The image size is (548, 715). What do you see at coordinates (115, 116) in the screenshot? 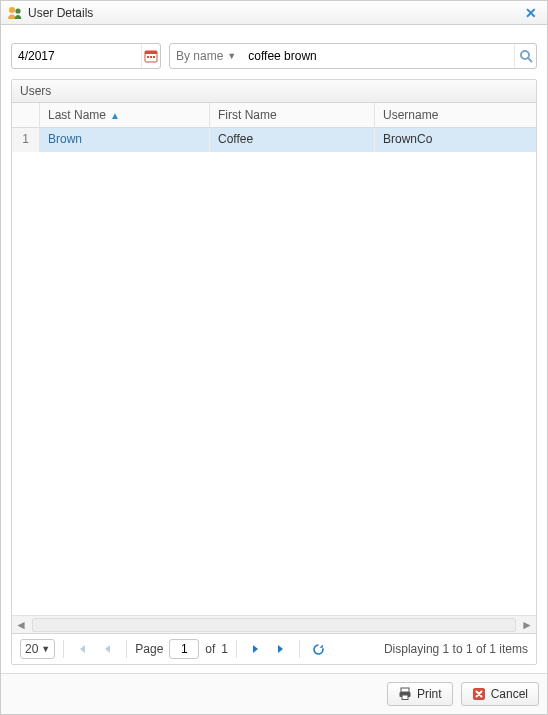
I see `sort-asc-icon: ▲` at bounding box center [115, 116].